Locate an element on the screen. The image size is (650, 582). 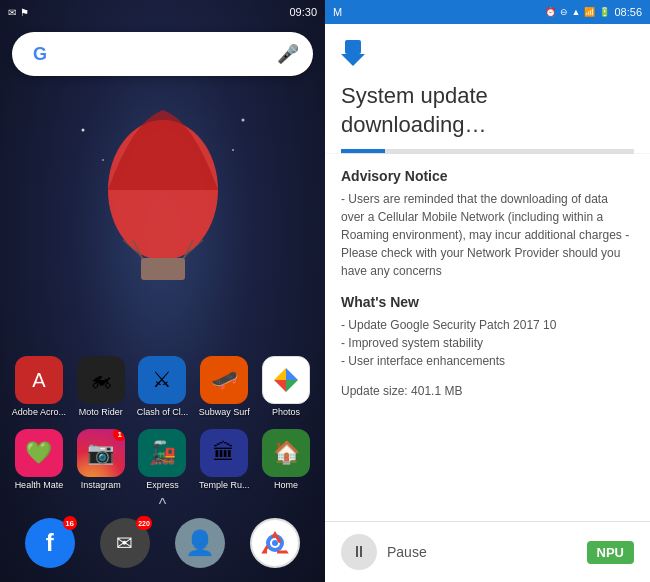
pause-section: ⏸ Pause is located at coordinates (384, 552).